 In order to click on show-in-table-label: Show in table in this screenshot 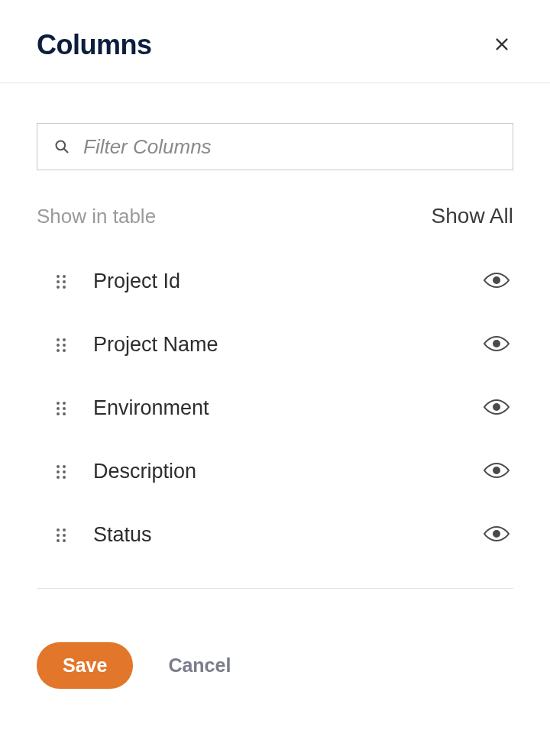, I will do `click(96, 217)`.